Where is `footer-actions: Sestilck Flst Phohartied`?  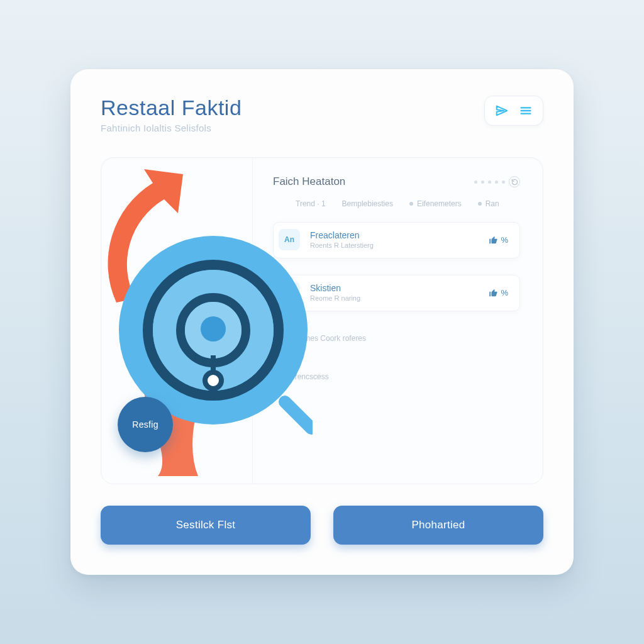
footer-actions: Sestilck Flst Phohartied is located at coordinates (322, 525).